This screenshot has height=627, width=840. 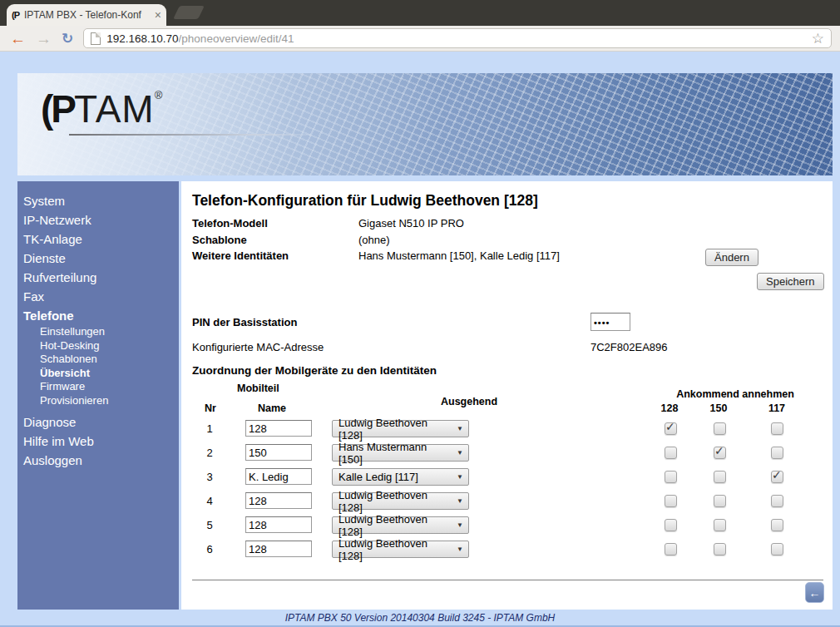 What do you see at coordinates (98, 441) in the screenshot?
I see `sidebar-item-hilfe-im-web: Hilfe im Web` at bounding box center [98, 441].